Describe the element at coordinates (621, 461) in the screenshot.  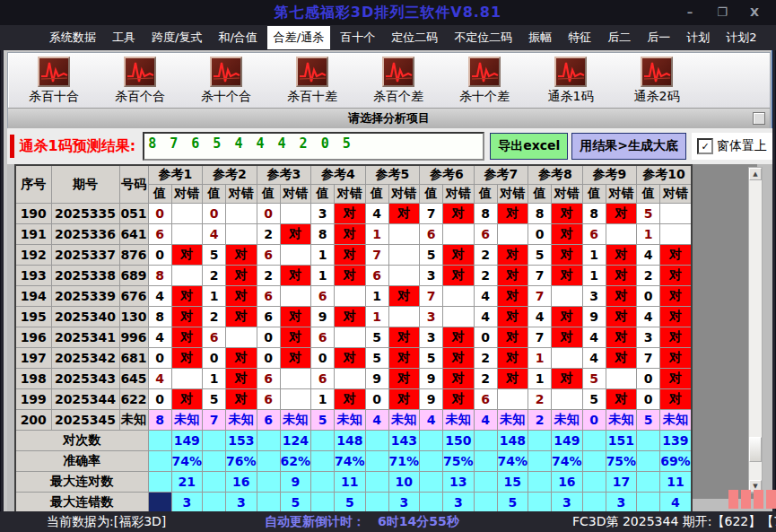
I see `summary-value-cell: 75%` at that location.